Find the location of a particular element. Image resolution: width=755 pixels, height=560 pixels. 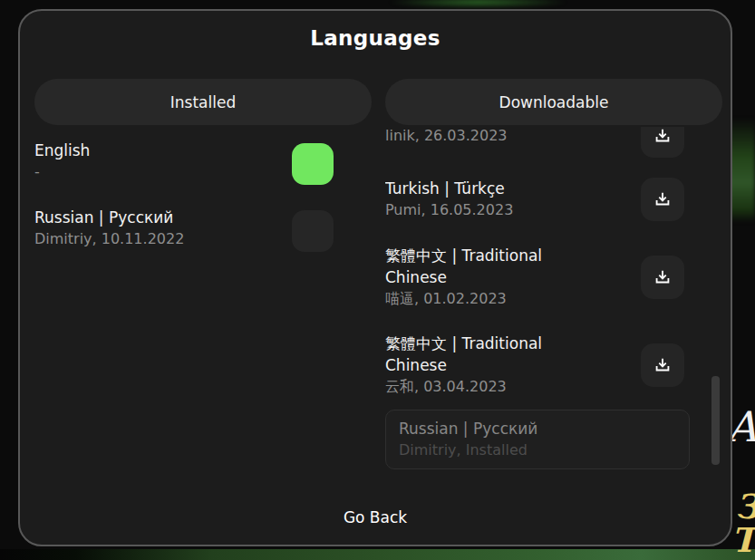

background-green-glow-top is located at coordinates (479, 4).